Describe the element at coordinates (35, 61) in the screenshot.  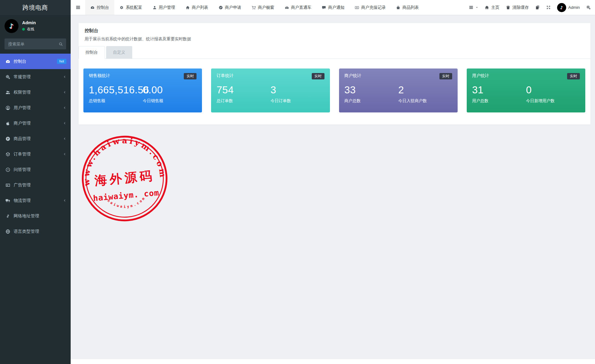
I see `sidebar-item-dashboard: 控制台 hot` at that location.